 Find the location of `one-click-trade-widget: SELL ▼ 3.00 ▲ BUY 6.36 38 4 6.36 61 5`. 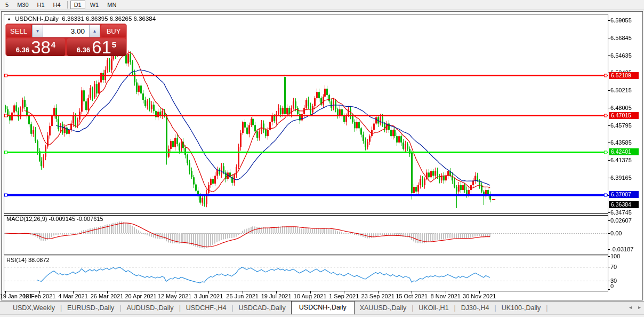

one-click-trade-widget: SELL ▼ 3.00 ▲ BUY 6.36 38 4 6.36 61 5 is located at coordinates (66, 39).